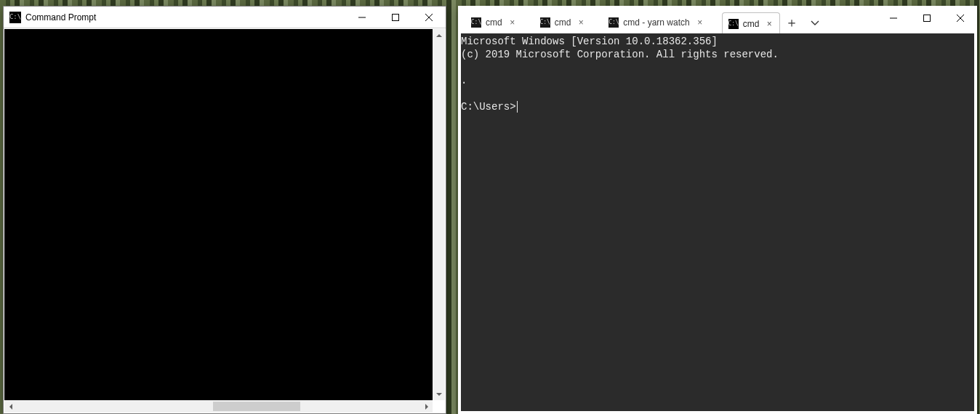 This screenshot has height=414, width=980. I want to click on terminal-line: Microsoft Windows [Version 10.0.18362.35…, so click(589, 41).